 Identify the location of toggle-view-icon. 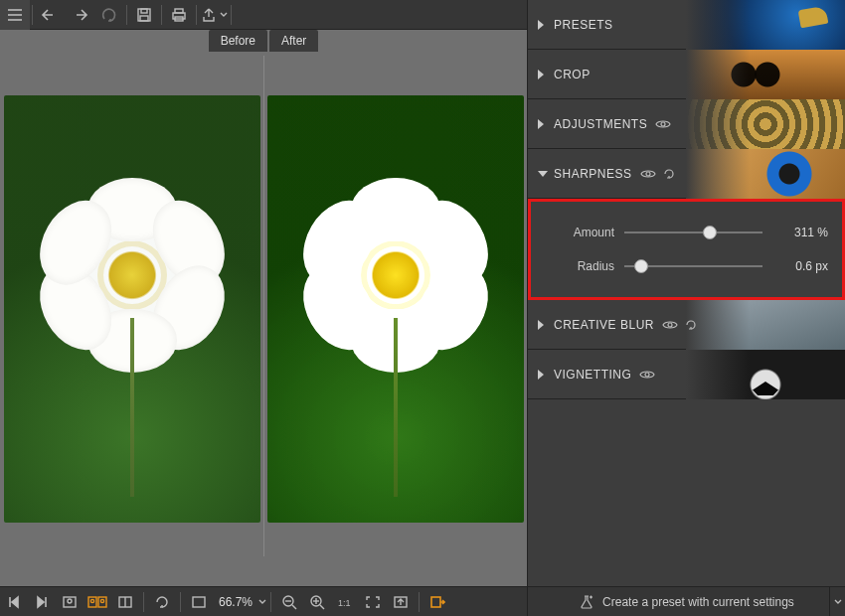
(125, 602).